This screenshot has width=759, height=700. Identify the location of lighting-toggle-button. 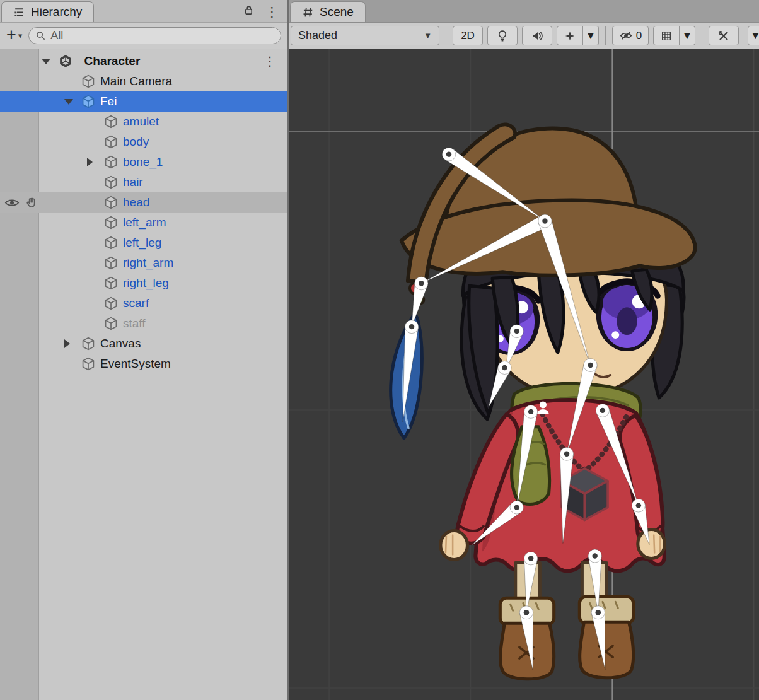
(502, 35).